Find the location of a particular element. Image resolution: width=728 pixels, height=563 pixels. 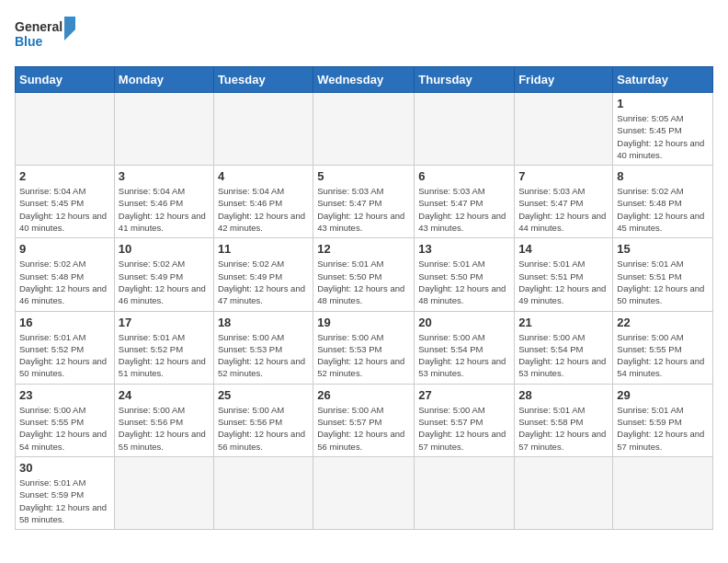

svg-text: General is located at coordinates (39, 27).